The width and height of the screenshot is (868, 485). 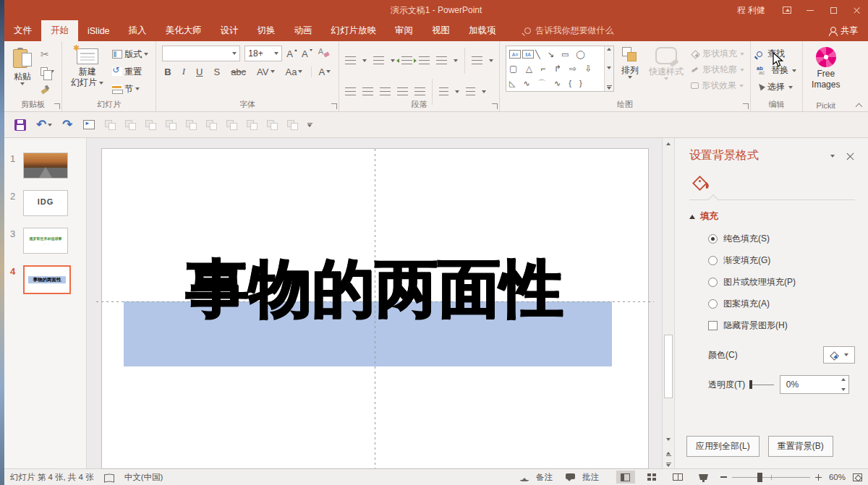 What do you see at coordinates (718, 53) in the screenshot?
I see `shape-fill-button: 形状填充` at bounding box center [718, 53].